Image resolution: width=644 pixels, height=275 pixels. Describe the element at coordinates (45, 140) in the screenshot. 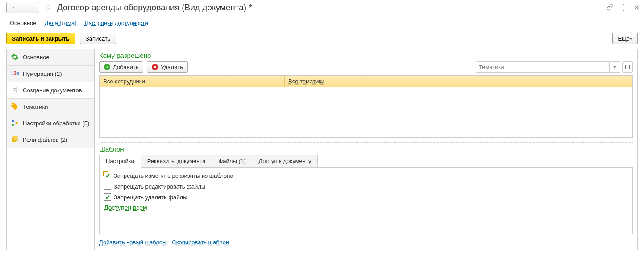

I see `sidebar-item-label: Роли файлов (2)` at that location.